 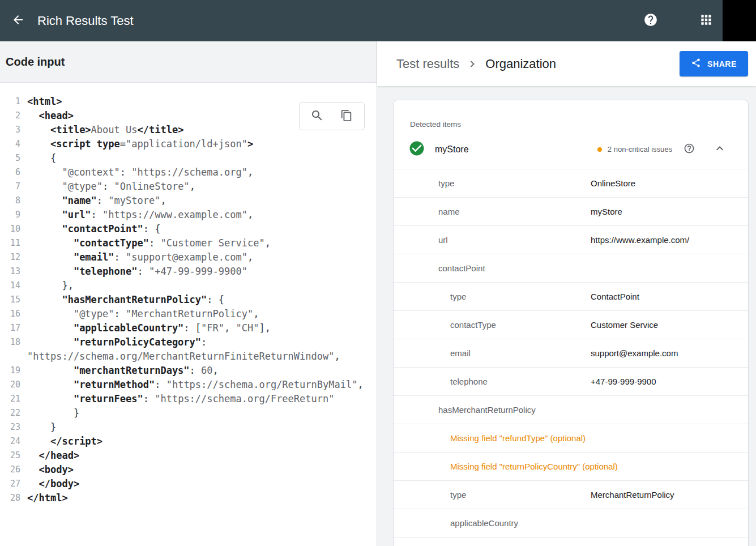 What do you see at coordinates (571, 212) in the screenshot?
I see `property-row: namemyStore` at bounding box center [571, 212].